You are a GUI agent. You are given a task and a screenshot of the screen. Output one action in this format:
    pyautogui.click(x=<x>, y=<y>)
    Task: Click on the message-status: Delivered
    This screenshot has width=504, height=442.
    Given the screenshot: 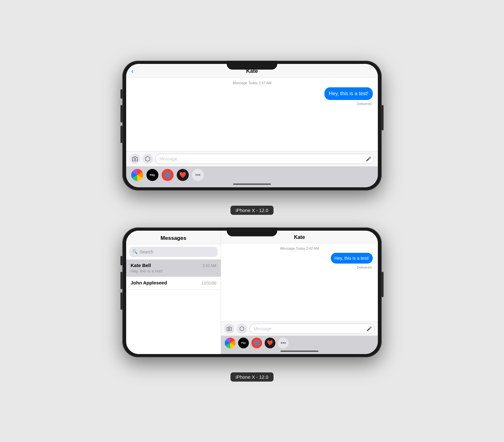 What is the action you would take?
    pyautogui.click(x=252, y=104)
    